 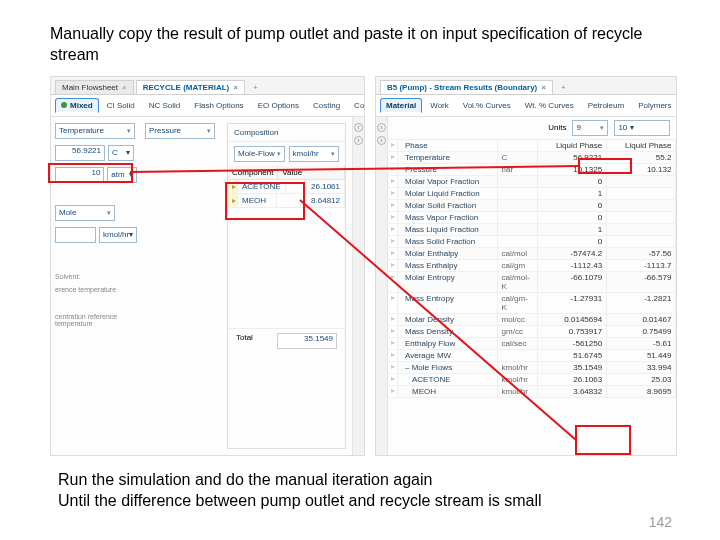 What do you see at coordinates (572, 254) in the screenshot?
I see `property-value-1: -57474.2` at bounding box center [572, 254].